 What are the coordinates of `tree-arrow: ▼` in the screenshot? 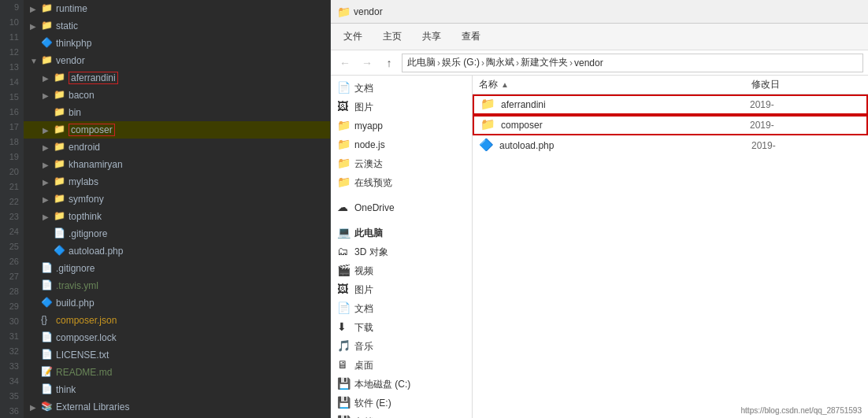 It's located at (35, 61).